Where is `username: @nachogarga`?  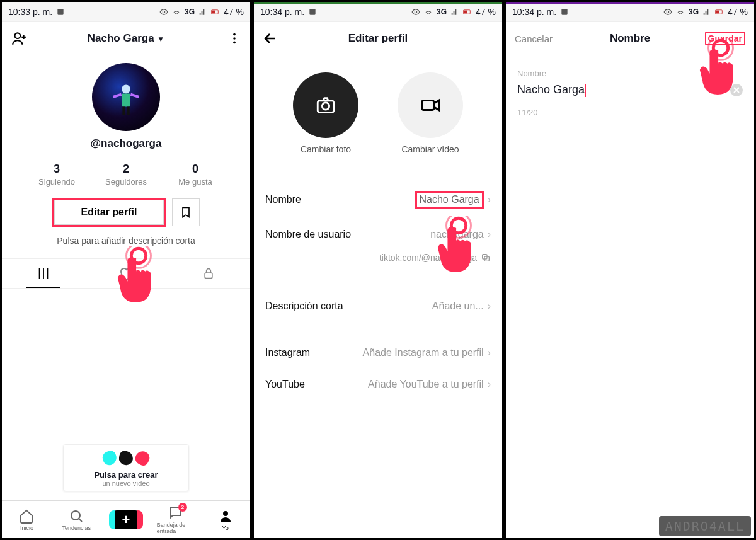
username: @nachogarga is located at coordinates (126, 144).